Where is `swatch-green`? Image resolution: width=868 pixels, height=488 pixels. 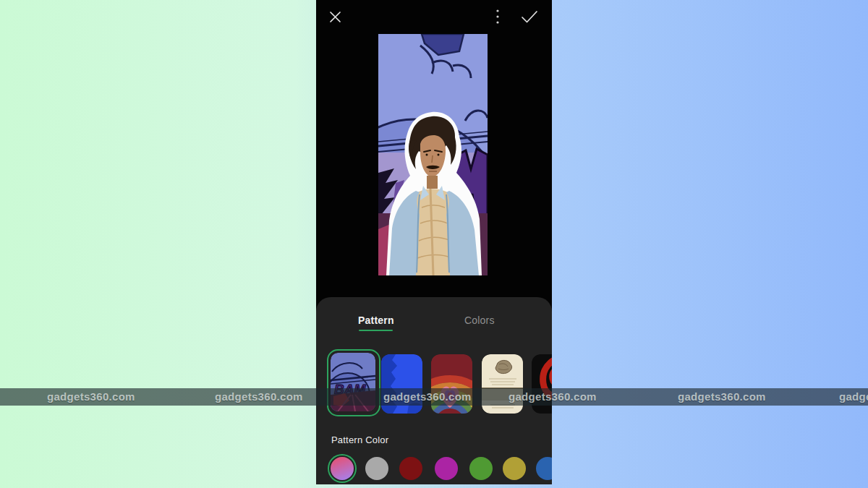
swatch-green is located at coordinates (481, 468).